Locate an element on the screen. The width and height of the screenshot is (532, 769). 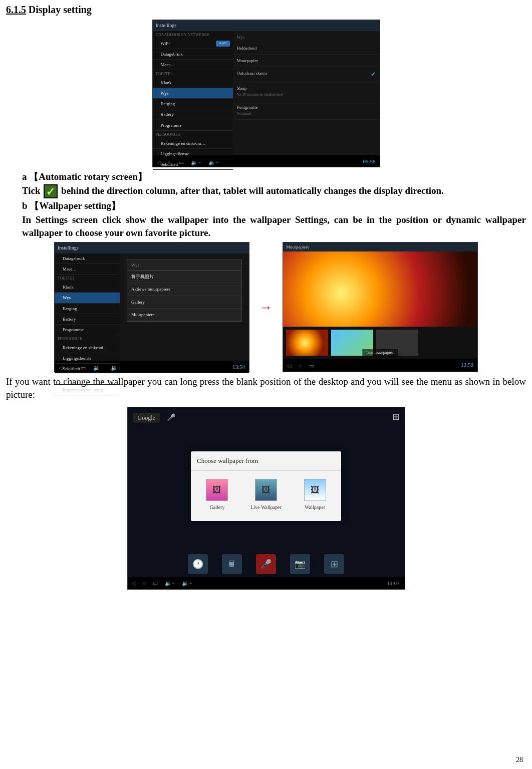
popup-option-gallery: Gallery is located at coordinates (184, 303).